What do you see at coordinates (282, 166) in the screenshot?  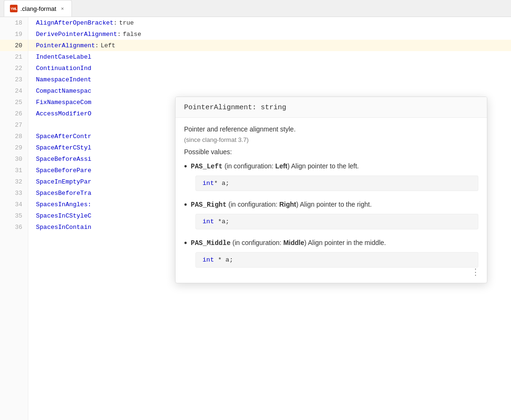 I see `option-config-value-1: Left` at bounding box center [282, 166].